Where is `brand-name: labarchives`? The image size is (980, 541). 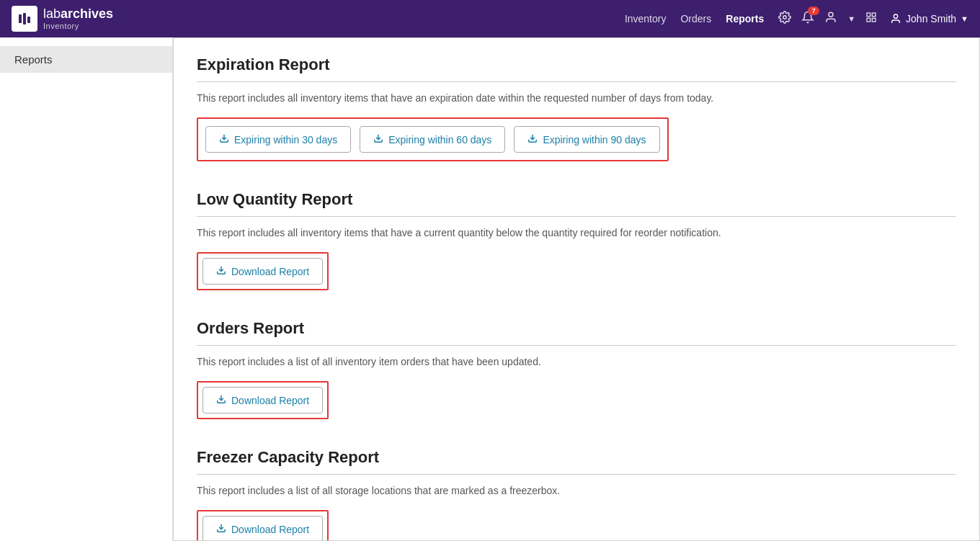 brand-name: labarchives is located at coordinates (78, 14).